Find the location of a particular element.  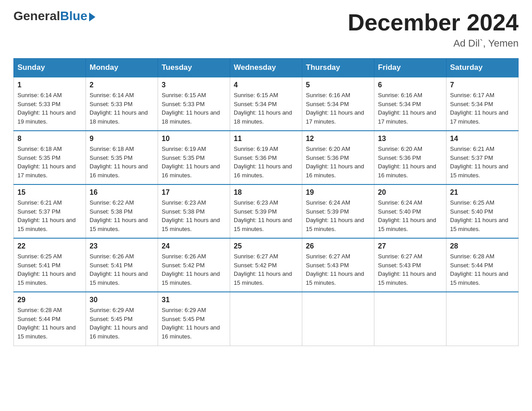

day-info: Sunrise: 6:15 AMSunset: 5:34 PMDaylight:… is located at coordinates (266, 108).